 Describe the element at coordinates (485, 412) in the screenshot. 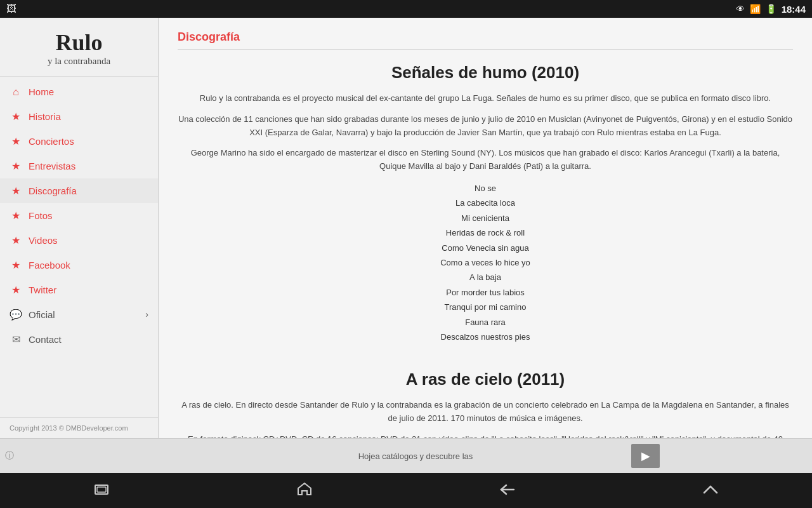

I see `album-desc-1: A ras de cielo. En directo desde Santand…` at that location.